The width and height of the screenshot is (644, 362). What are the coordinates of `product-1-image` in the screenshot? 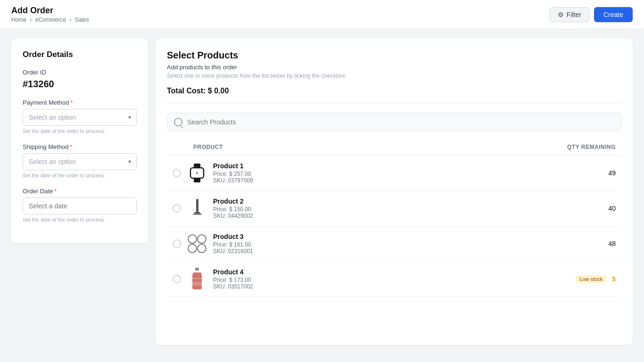 It's located at (197, 173).